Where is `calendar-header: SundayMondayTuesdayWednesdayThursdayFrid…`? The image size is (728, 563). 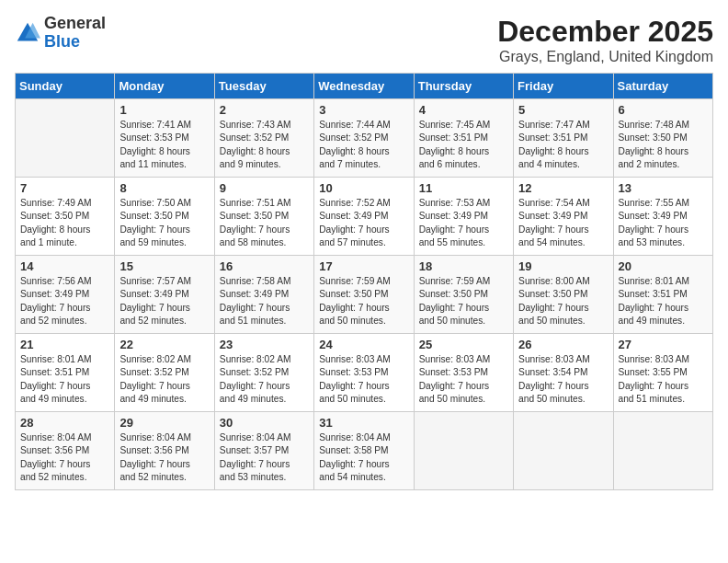 calendar-header: SundayMondayTuesdayWednesdayThursdayFrid… is located at coordinates (364, 86).